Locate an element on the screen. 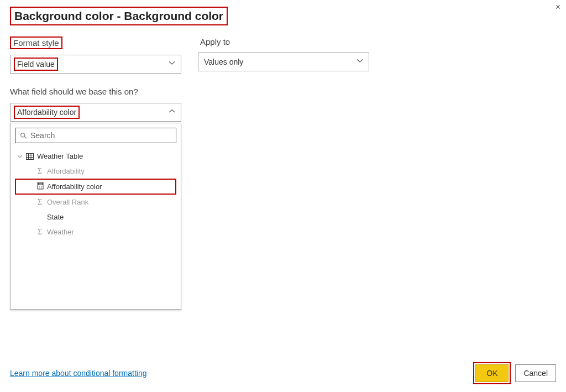 The width and height of the screenshot is (566, 392). calculator-icon is located at coordinates (40, 187).